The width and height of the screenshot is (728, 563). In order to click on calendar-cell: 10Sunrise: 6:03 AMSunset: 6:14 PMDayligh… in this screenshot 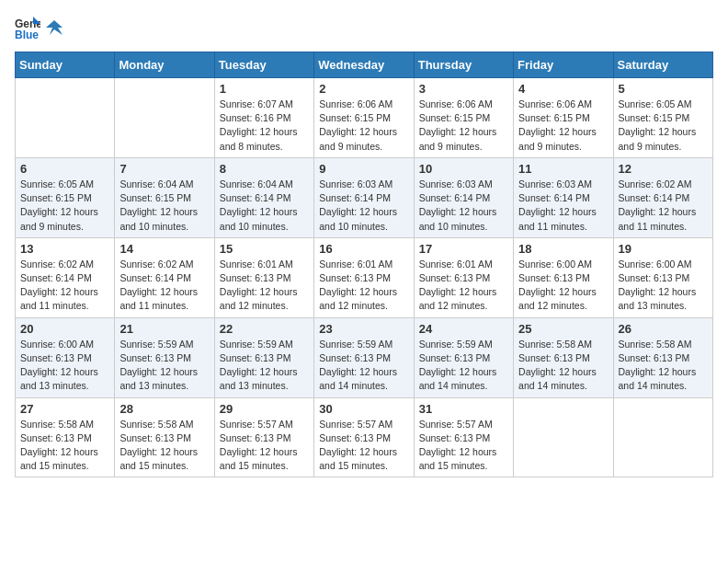, I will do `click(463, 197)`.